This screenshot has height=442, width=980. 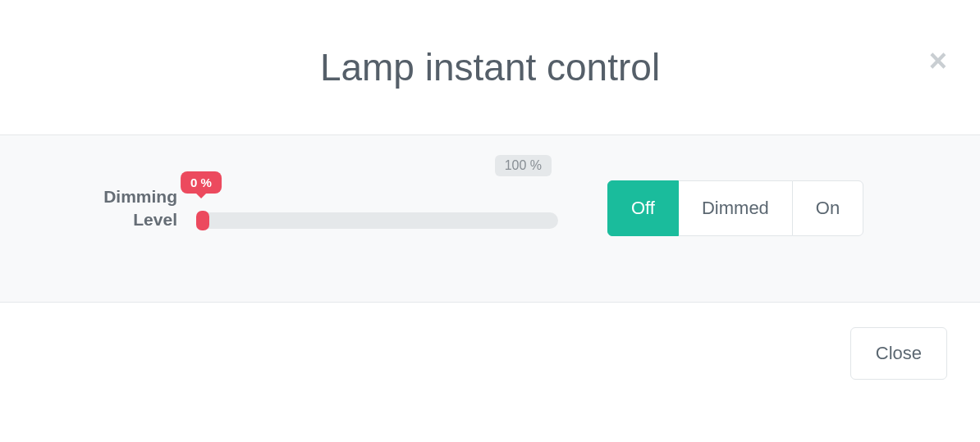 I want to click on dimming-label-line2: Level, so click(x=113, y=220).